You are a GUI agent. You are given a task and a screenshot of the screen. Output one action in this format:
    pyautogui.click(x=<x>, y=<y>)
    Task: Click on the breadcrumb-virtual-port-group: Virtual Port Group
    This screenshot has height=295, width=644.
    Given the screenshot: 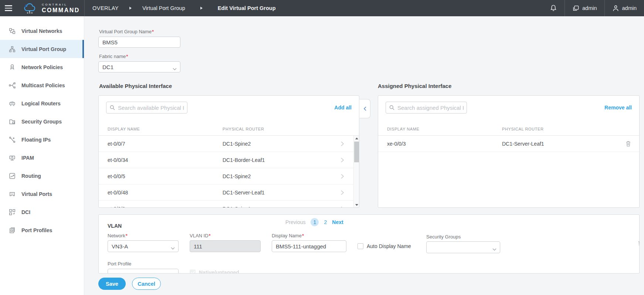 What is the action you would take?
    pyautogui.click(x=164, y=8)
    